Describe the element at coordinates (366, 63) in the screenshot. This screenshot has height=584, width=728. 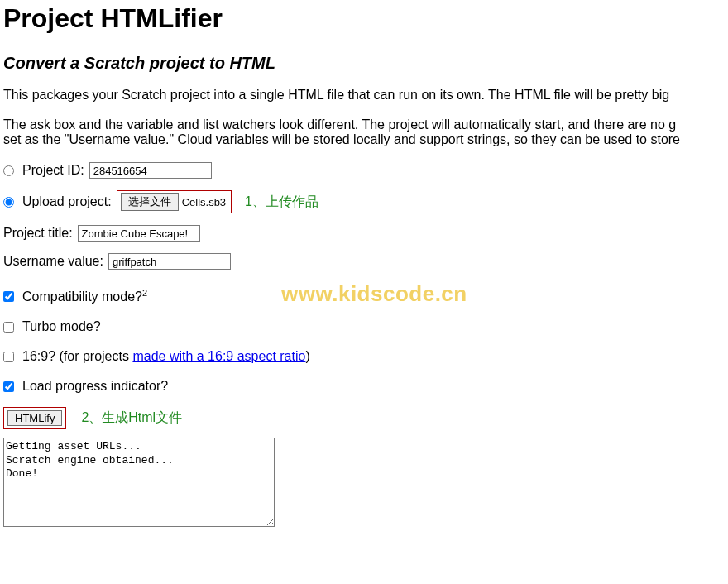
I see `page-subtitle: Convert a Scratch project to HTML` at that location.